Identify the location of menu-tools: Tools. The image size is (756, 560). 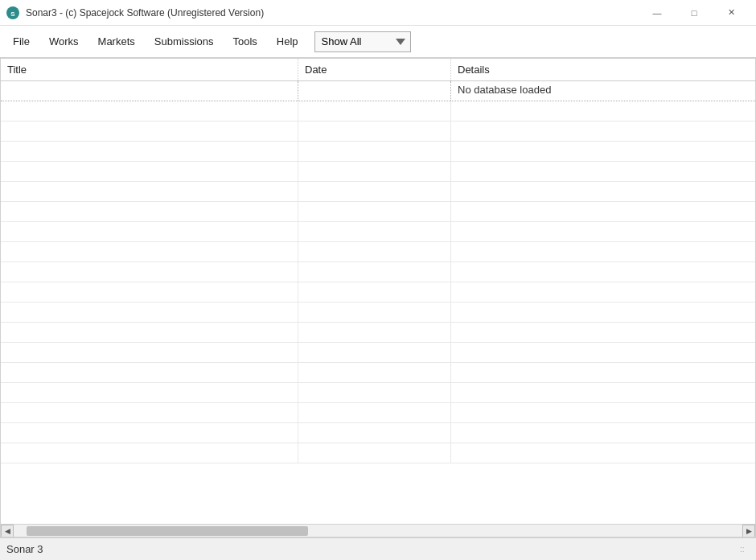
(245, 42).